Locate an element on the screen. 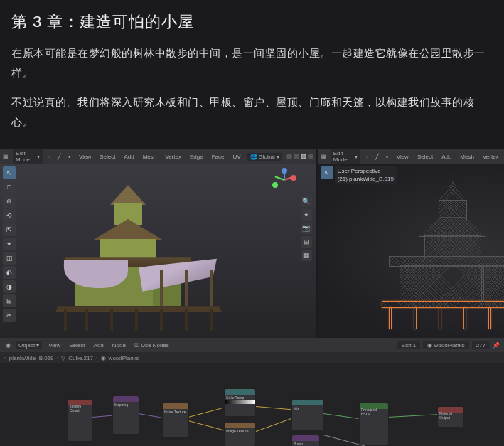 This screenshot has height=446, width=504. grid-icon: ▦ is located at coordinates (306, 255).